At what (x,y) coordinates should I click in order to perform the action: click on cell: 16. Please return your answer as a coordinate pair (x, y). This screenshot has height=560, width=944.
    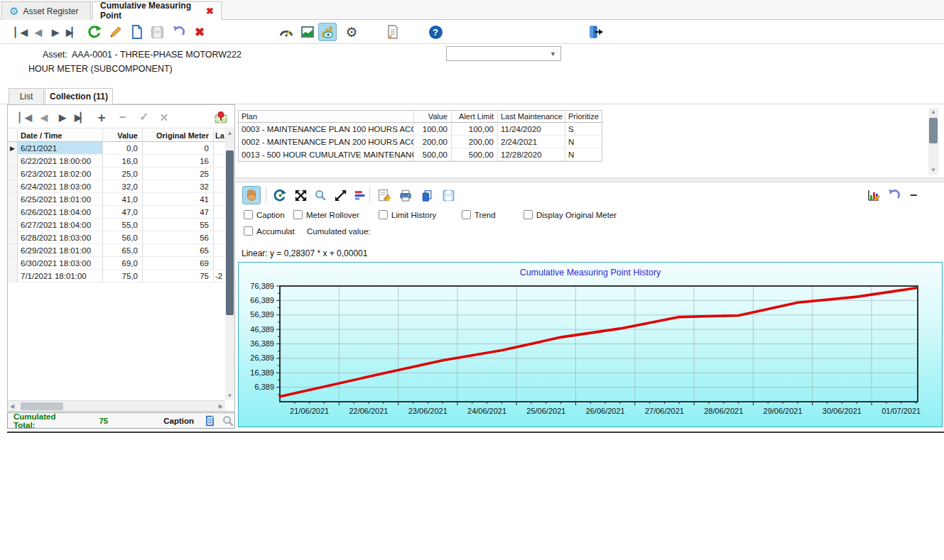
    Looking at the image, I should click on (178, 160).